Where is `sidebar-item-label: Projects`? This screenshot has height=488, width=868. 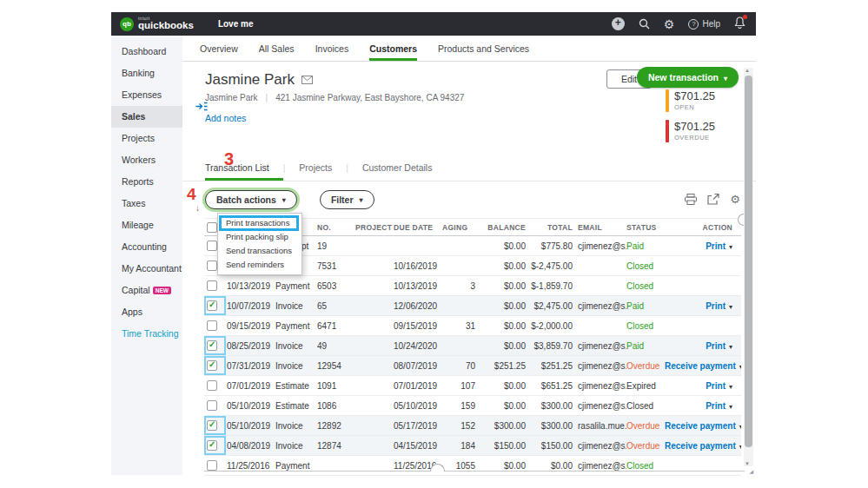 sidebar-item-label: Projects is located at coordinates (138, 138).